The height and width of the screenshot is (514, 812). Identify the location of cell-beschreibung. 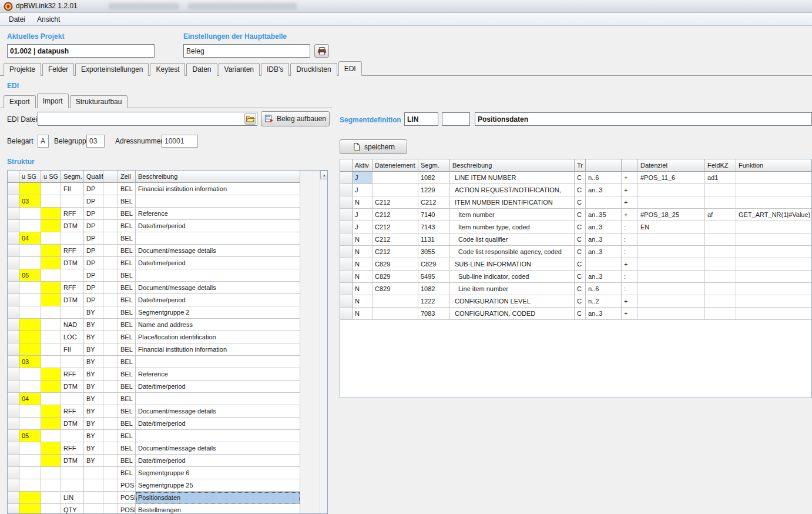
(218, 362).